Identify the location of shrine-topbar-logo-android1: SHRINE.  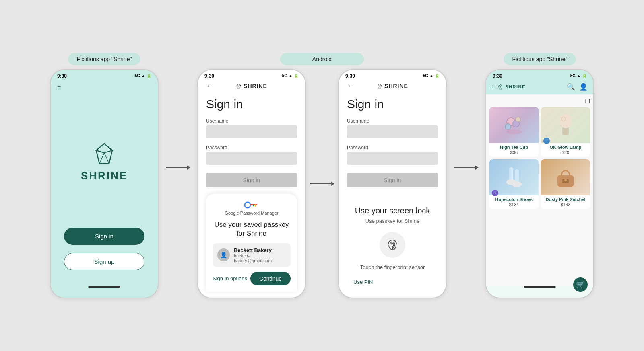
(252, 86).